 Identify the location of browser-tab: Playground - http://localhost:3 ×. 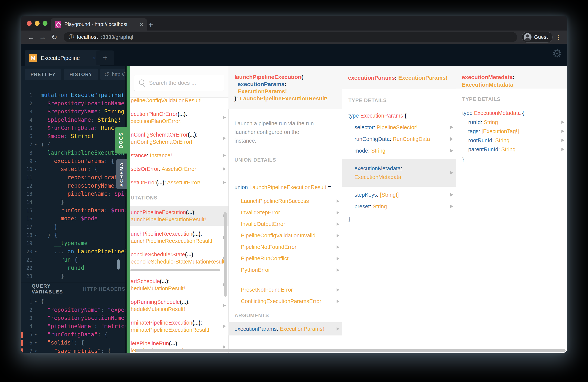
(99, 24).